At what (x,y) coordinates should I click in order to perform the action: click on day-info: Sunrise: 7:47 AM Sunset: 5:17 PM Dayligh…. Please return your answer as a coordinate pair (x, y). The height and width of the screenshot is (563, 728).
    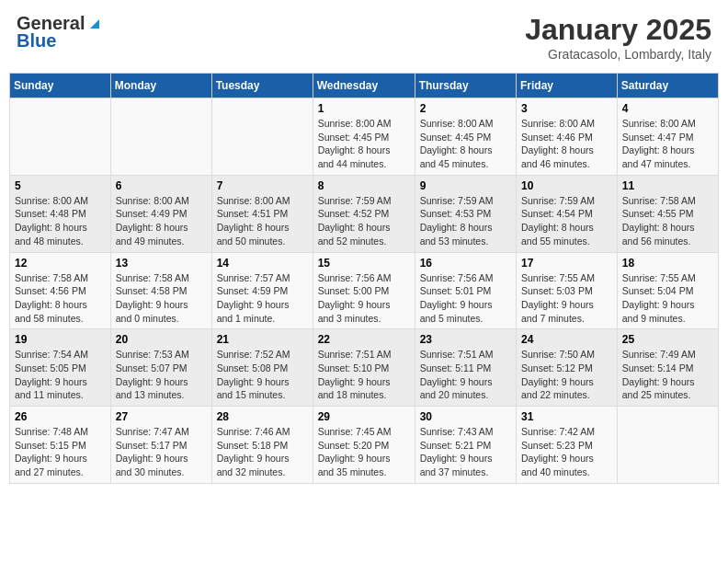
    Looking at the image, I should click on (162, 453).